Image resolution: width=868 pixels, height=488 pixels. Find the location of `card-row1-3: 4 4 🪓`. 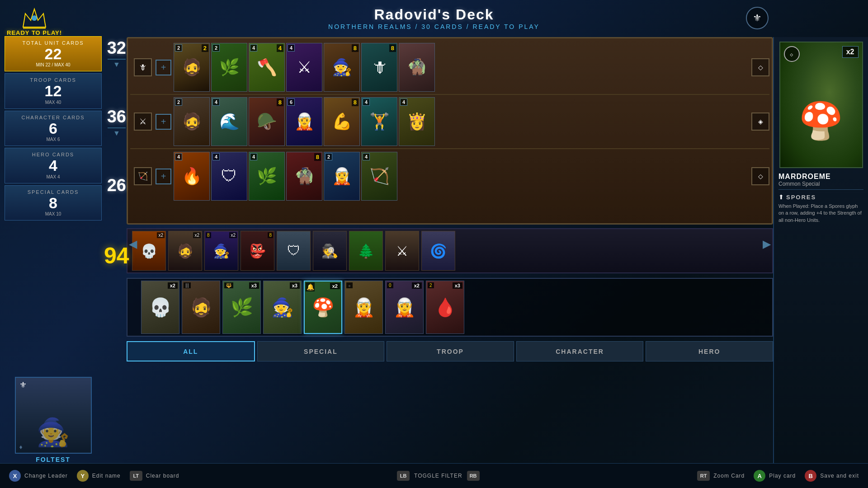

card-row1-3: 4 4 🪓 is located at coordinates (267, 67).